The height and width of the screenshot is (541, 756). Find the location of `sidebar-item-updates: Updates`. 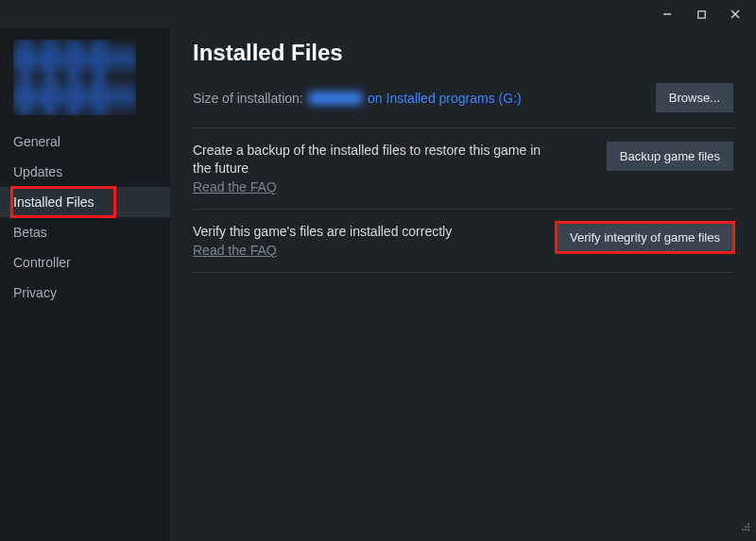

sidebar-item-updates: Updates is located at coordinates (85, 172).